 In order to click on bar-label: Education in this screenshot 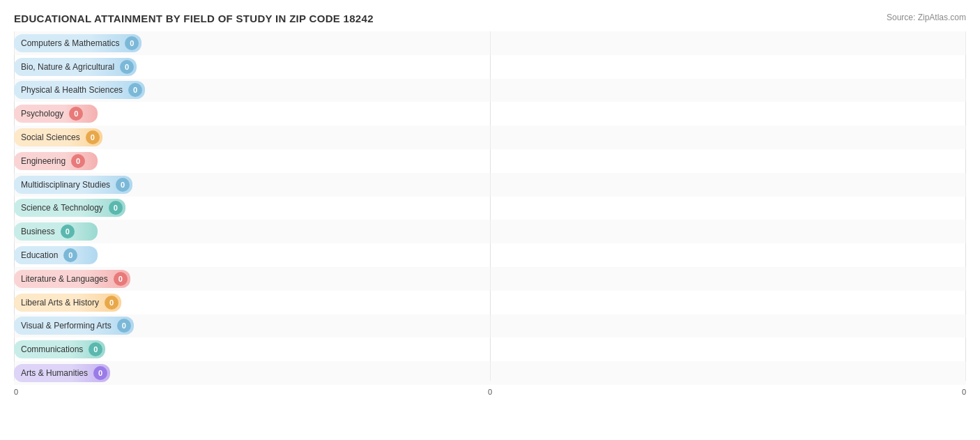, I will do `click(39, 255)`.